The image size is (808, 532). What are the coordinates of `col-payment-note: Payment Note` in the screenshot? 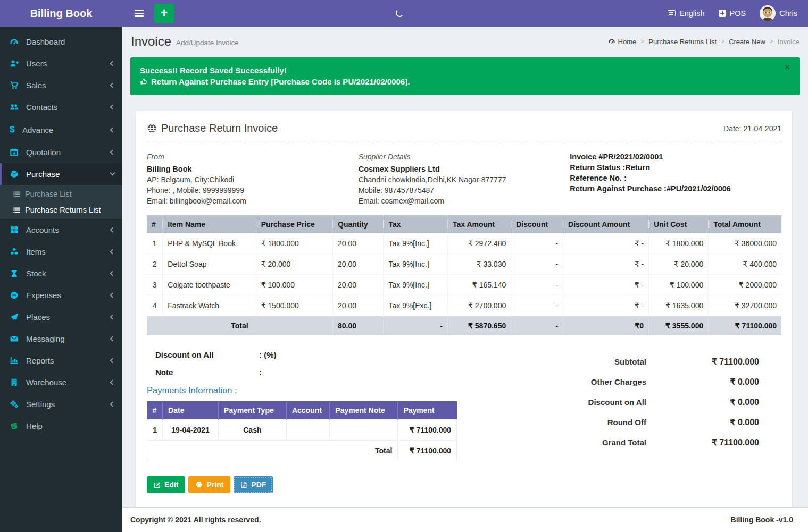 It's located at (364, 410).